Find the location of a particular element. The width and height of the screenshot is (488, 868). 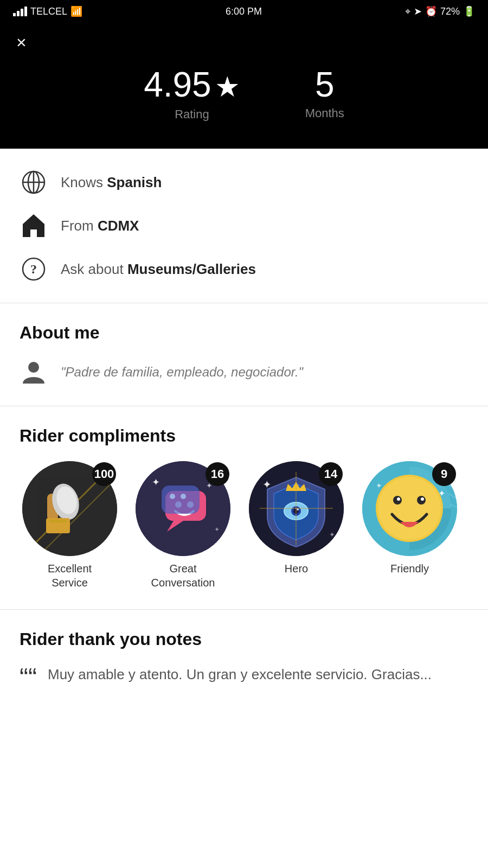

compliment-label-friendly: Friendly is located at coordinates (410, 569).